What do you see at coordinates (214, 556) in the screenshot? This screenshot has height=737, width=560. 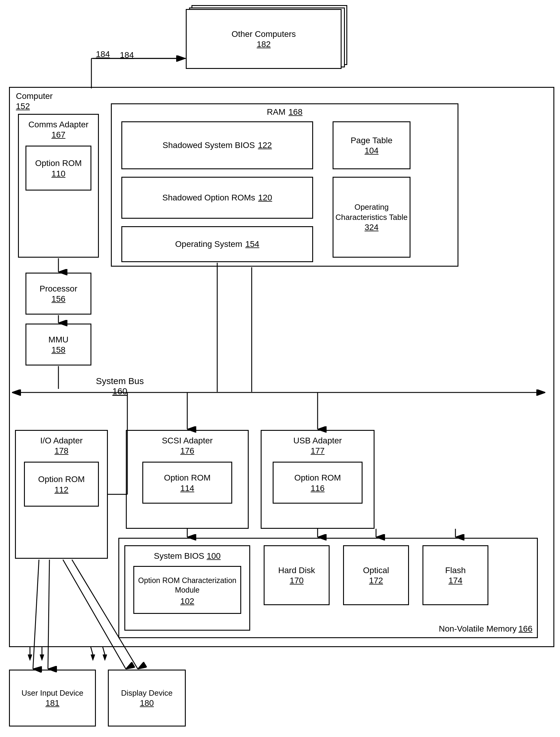 I see `system-bios-id: 100` at bounding box center [214, 556].